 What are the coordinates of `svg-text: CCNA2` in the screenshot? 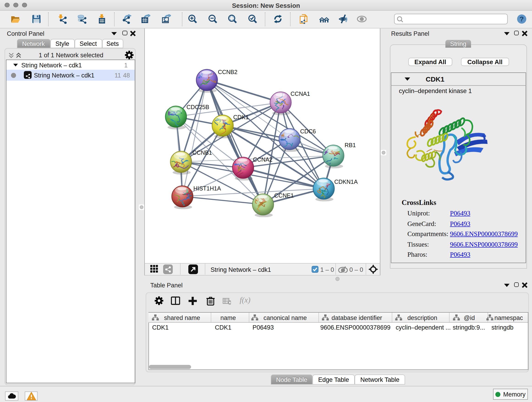 It's located at (263, 160).